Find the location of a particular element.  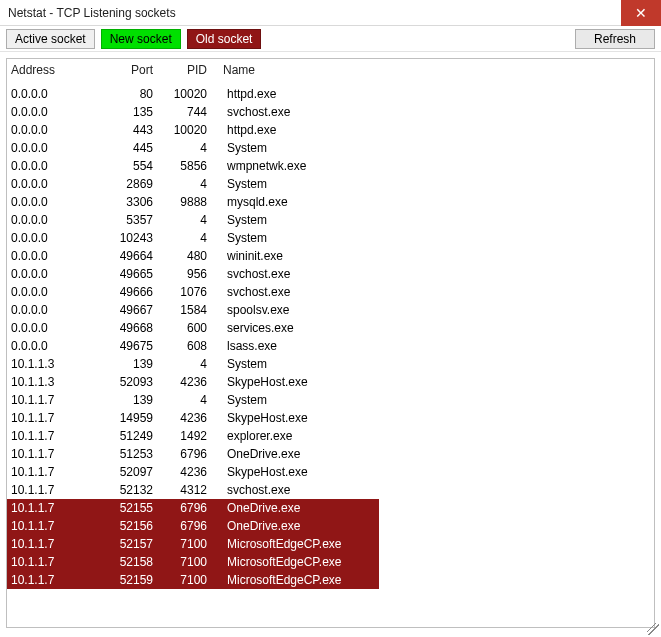

cell-name: wmpnetwk.exe is located at coordinates (436, 166).